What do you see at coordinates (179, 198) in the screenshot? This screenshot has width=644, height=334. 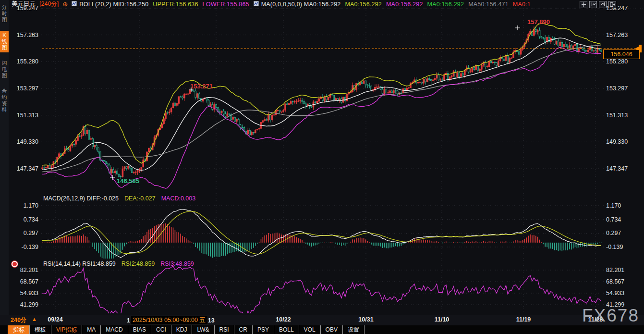 I see `macd-indicator-value: MACD:0.003` at bounding box center [179, 198].